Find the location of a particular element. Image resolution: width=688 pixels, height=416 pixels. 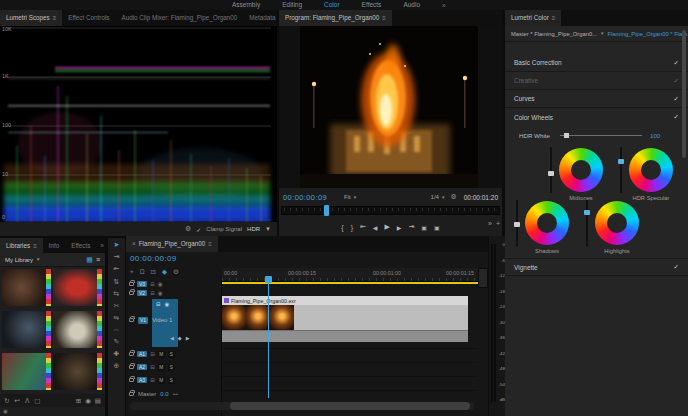

track-header-a2: A2 ⊟ M S is located at coordinates (174, 367).